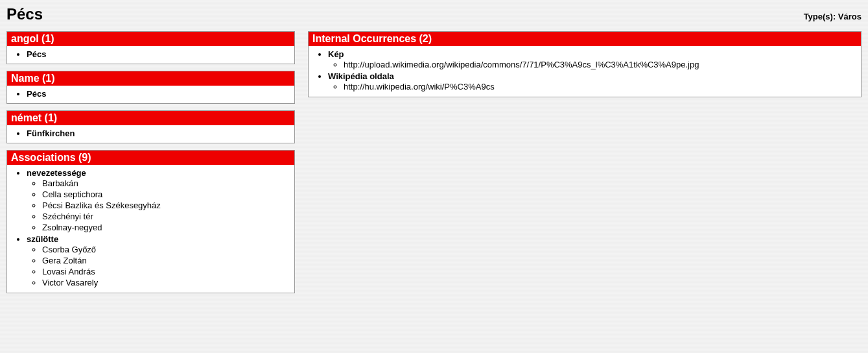  What do you see at coordinates (166, 195) in the screenshot?
I see `sub-list-item: Cella septichora` at bounding box center [166, 195].